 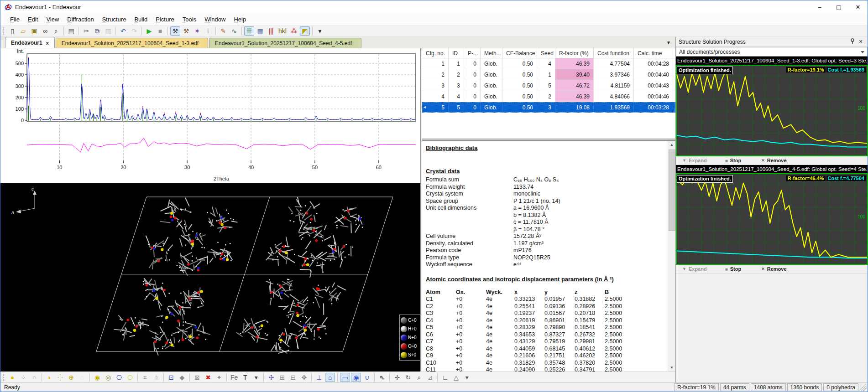 What do you see at coordinates (820, 7) in the screenshot?
I see `minimize-button: –` at bounding box center [820, 7].